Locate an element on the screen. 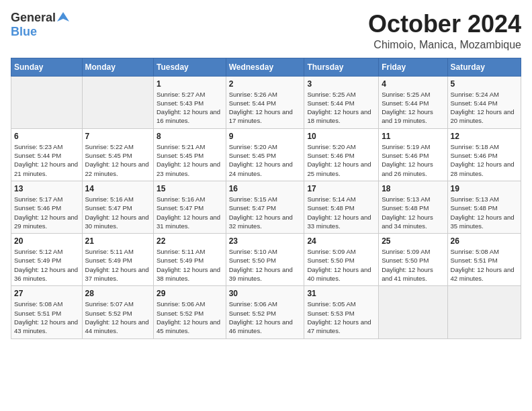 The width and height of the screenshot is (532, 411). logo: General Blue is located at coordinates (40, 25).